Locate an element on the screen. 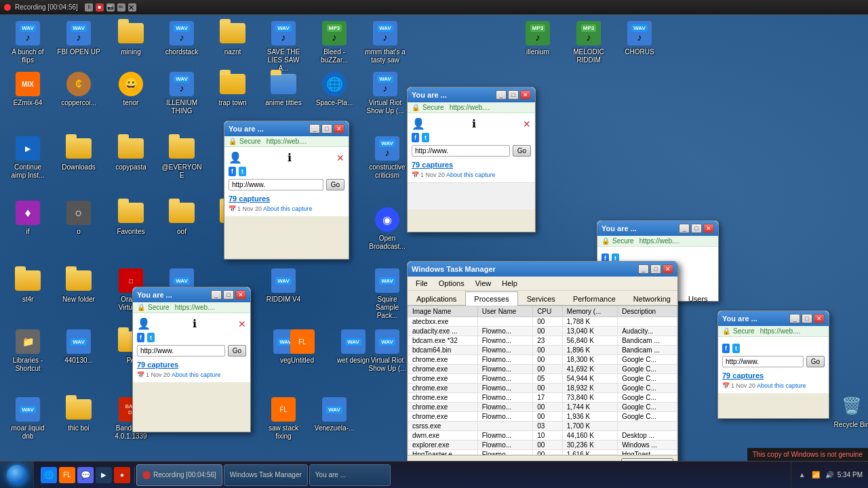 The height and width of the screenshot is (488, 868). wb2-url-input is located at coordinates (461, 150).